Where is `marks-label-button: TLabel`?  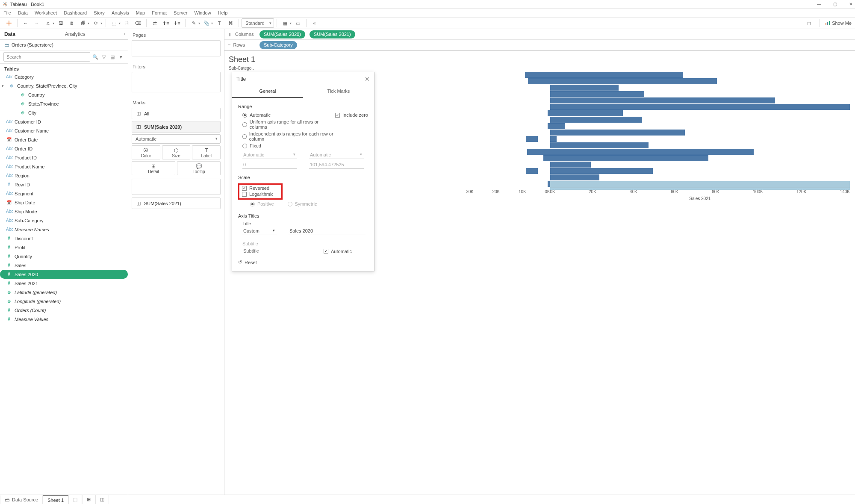
marks-label-button: TLabel is located at coordinates (206, 152).